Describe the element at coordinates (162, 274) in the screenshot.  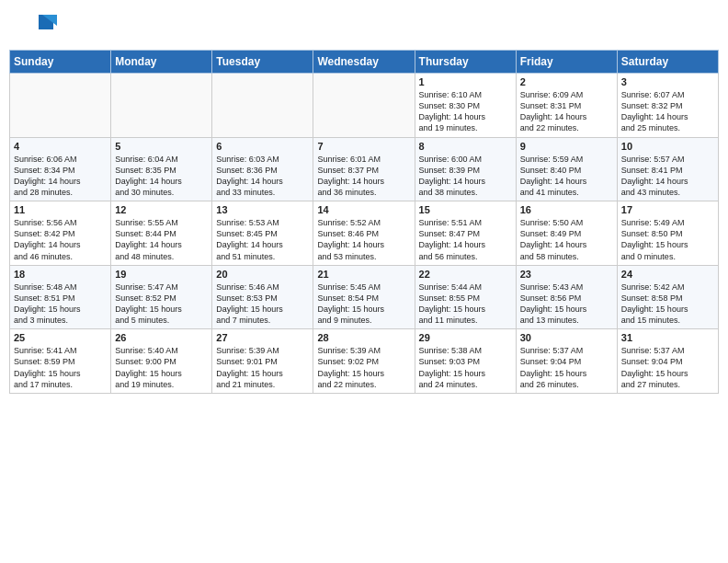
I see `day-number: 19` at that location.